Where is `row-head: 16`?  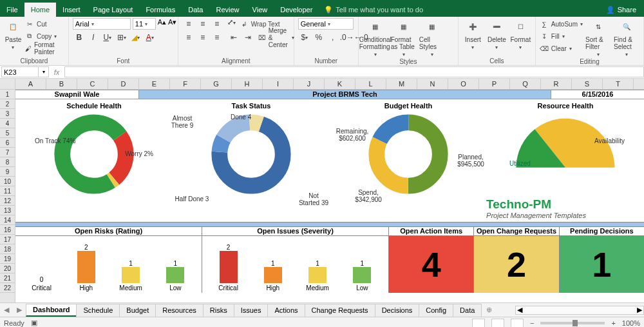 row-head: 16 is located at coordinates (8, 230).